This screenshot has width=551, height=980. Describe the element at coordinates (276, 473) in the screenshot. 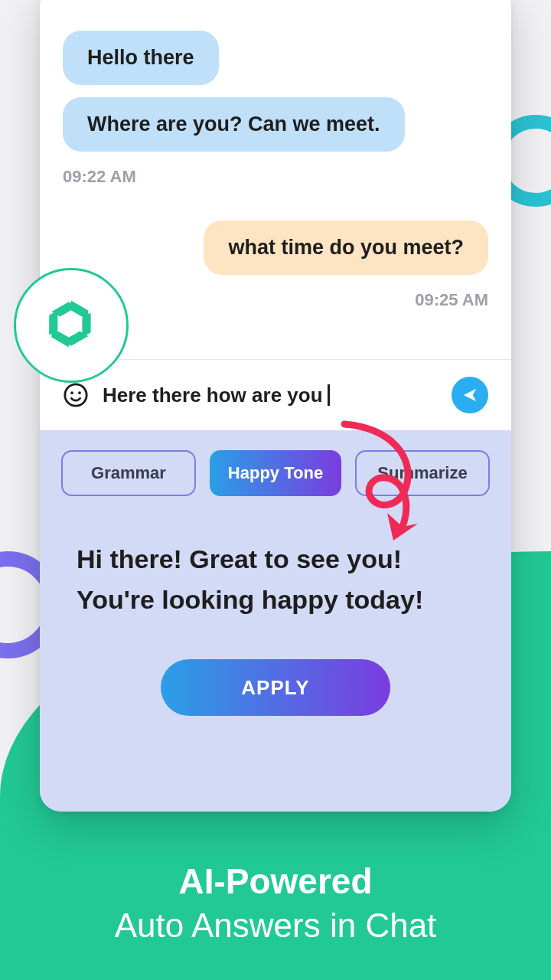

I see `chip-happy-tone: Happy Tone` at that location.